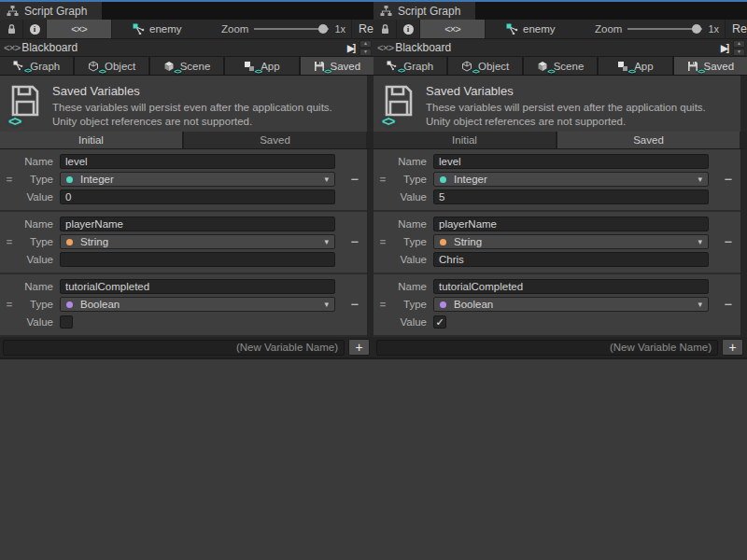 The height and width of the screenshot is (560, 747). Describe the element at coordinates (192, 105) in the screenshot. I see `saved-variables-text: Saved Variables These variables will per…` at that location.